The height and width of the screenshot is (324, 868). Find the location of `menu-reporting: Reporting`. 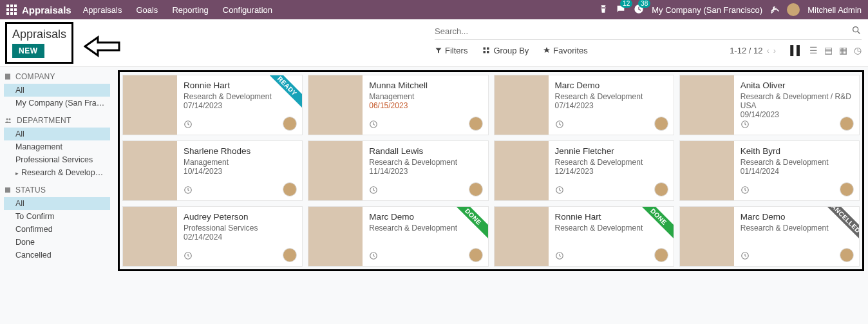

menu-reporting: Reporting is located at coordinates (190, 10).